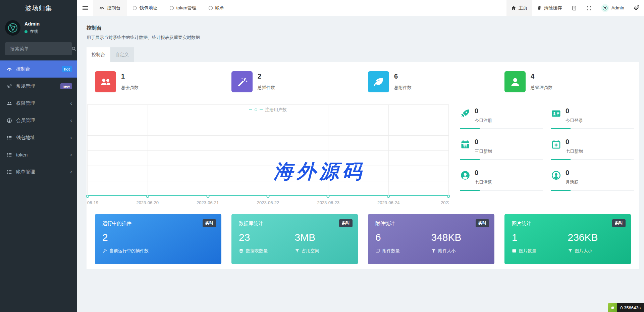 The height and width of the screenshot is (312, 644). What do you see at coordinates (110, 8) in the screenshot?
I see `topbar-tab-console: 控制台` at bounding box center [110, 8].